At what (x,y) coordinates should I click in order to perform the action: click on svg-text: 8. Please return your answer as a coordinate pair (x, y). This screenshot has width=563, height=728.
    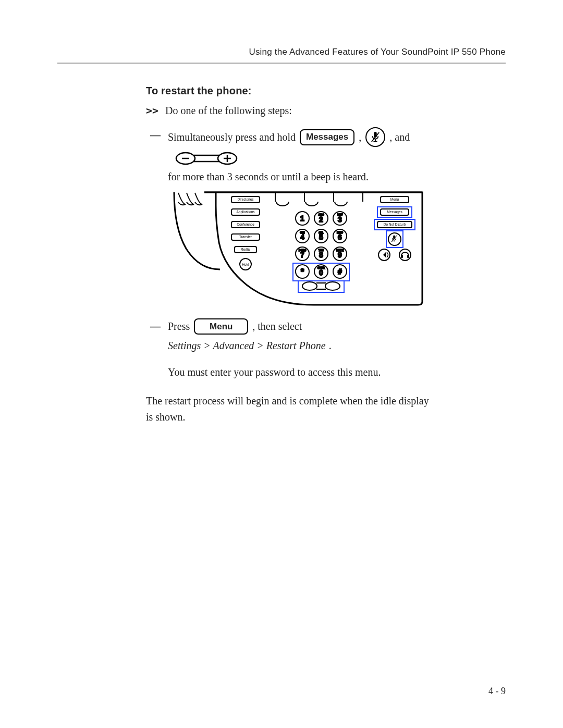
    Looking at the image, I should click on (321, 255).